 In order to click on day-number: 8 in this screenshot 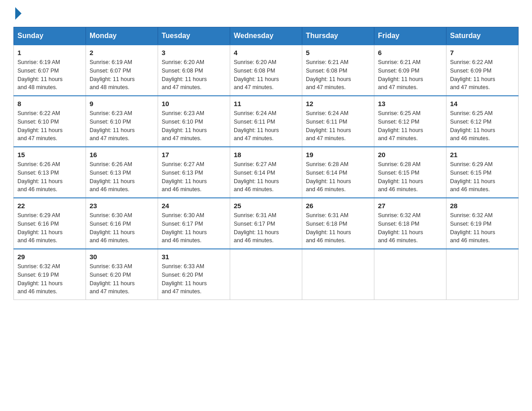, I will do `click(50, 104)`.